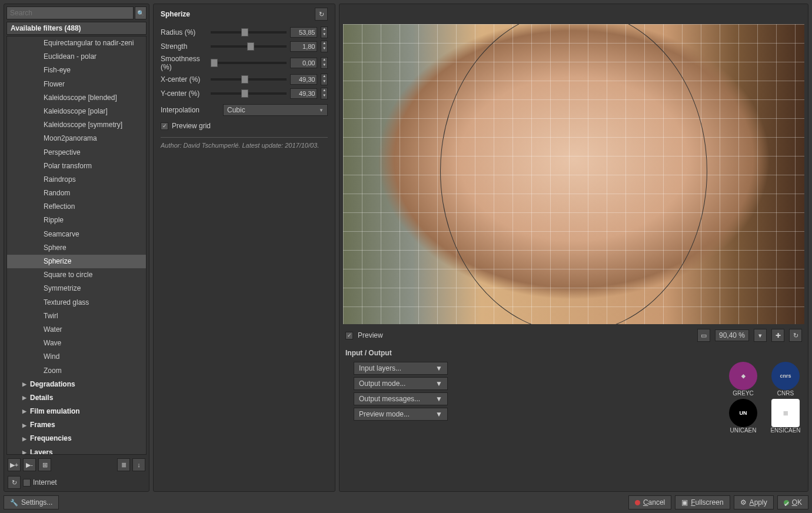 The height and width of the screenshot is (513, 812). What do you see at coordinates (754, 502) in the screenshot?
I see `apply-button: ⚙Apply` at bounding box center [754, 502].